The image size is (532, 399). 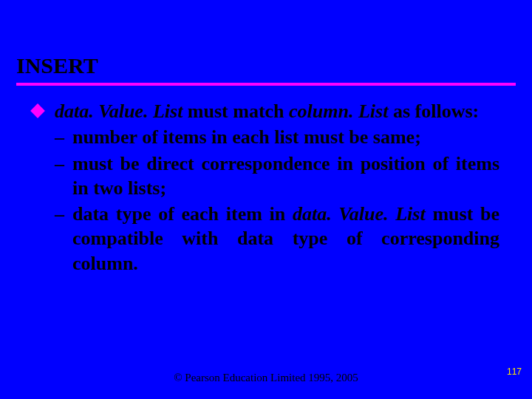 What do you see at coordinates (338, 111) in the screenshot?
I see `term-column-list: column. List` at bounding box center [338, 111].